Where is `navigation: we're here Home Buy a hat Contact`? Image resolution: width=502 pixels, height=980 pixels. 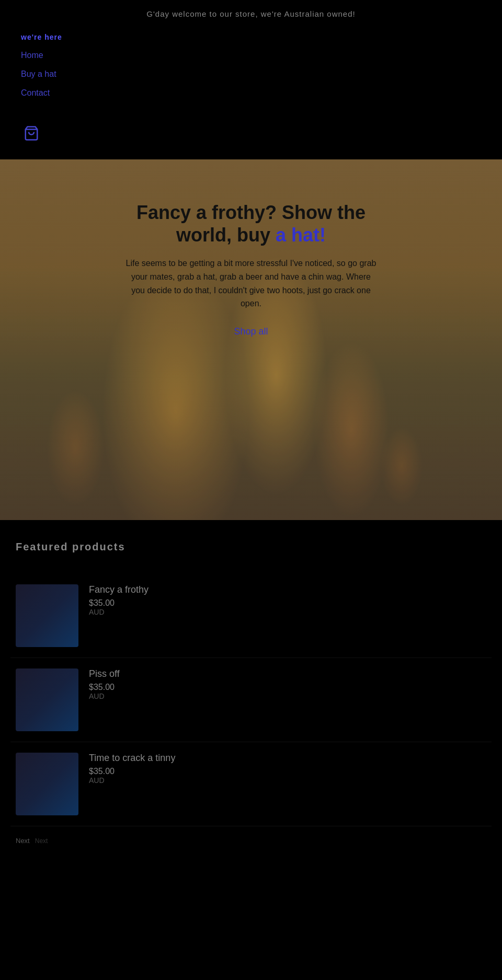
navigation: we're here Home Buy a hat Contact is located at coordinates (251, 70).